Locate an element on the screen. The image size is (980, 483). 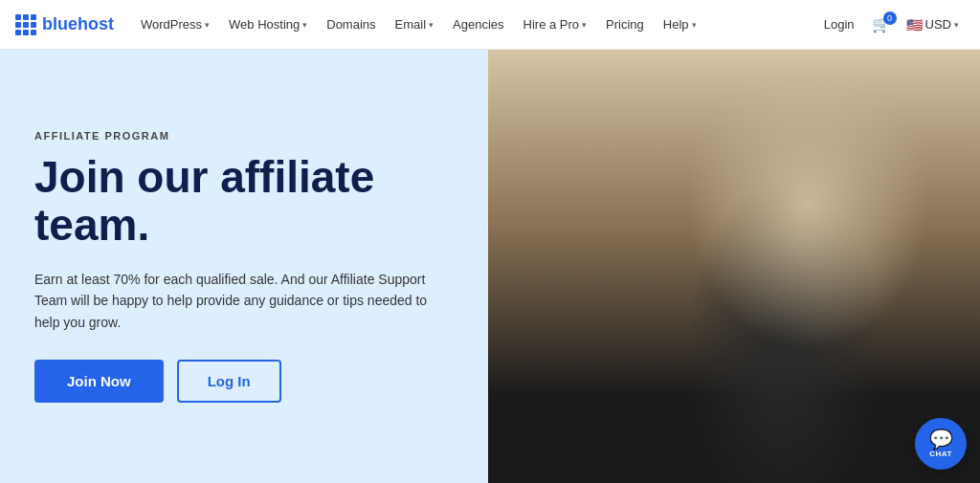
navbar: bluehost WordPress ▾ Web Hosting ▾ Domai… is located at coordinates (490, 25).